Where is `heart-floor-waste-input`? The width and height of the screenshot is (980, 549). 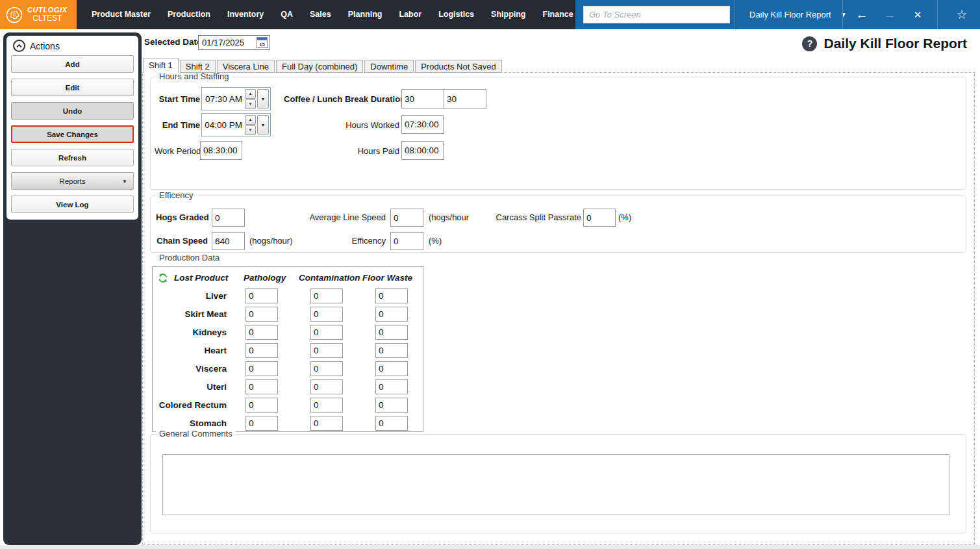
heart-floor-waste-input is located at coordinates (392, 351).